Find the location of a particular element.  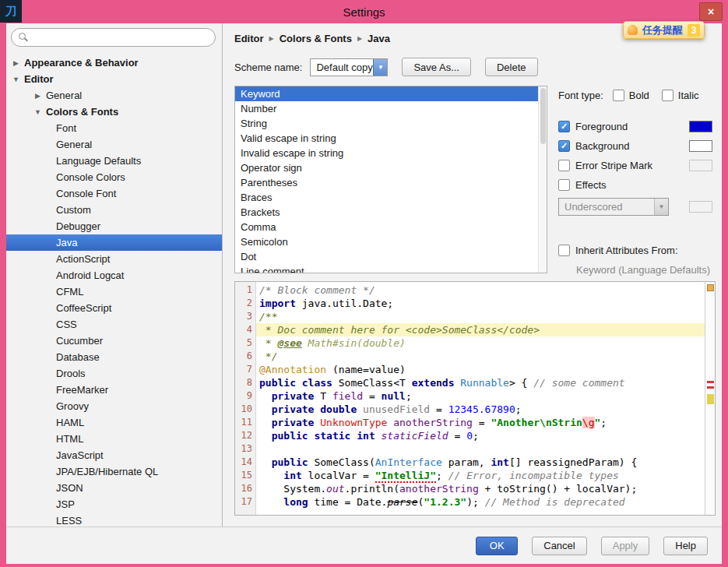

sidebar-item-less: LESS is located at coordinates (114, 519).